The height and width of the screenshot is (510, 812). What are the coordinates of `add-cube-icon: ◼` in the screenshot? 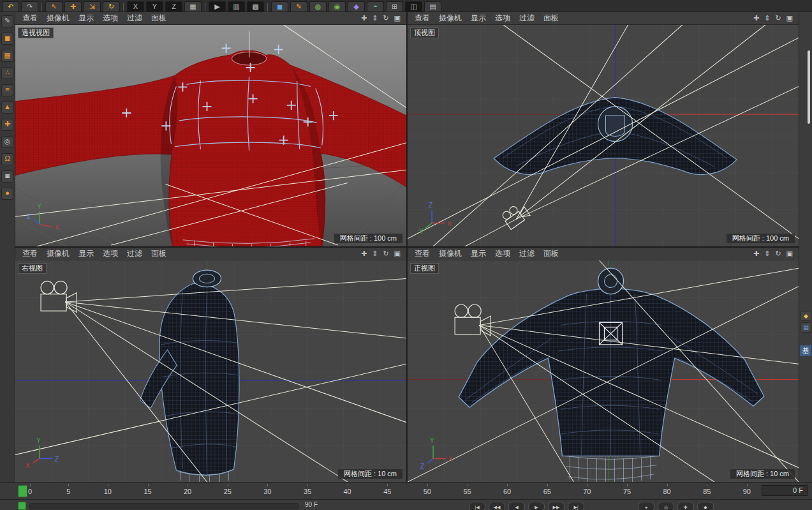 It's located at (279, 6).